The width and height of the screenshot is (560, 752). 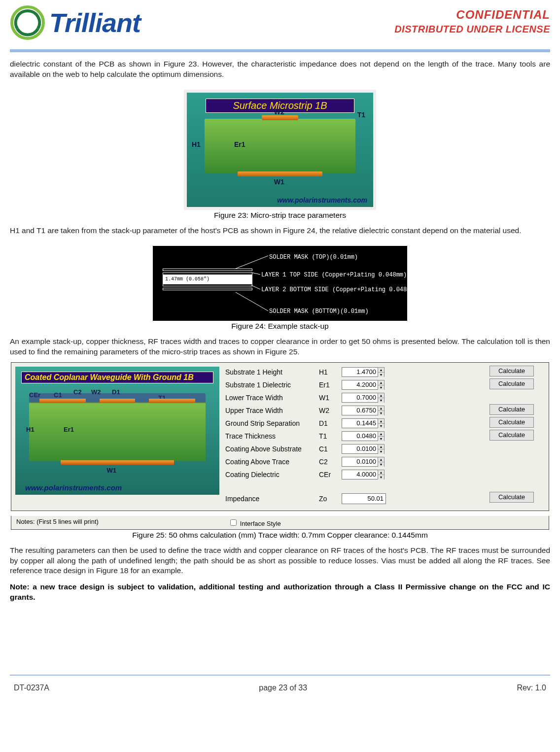 I want to click on fig23-url: www.polarinstruments.com, so click(x=322, y=200).